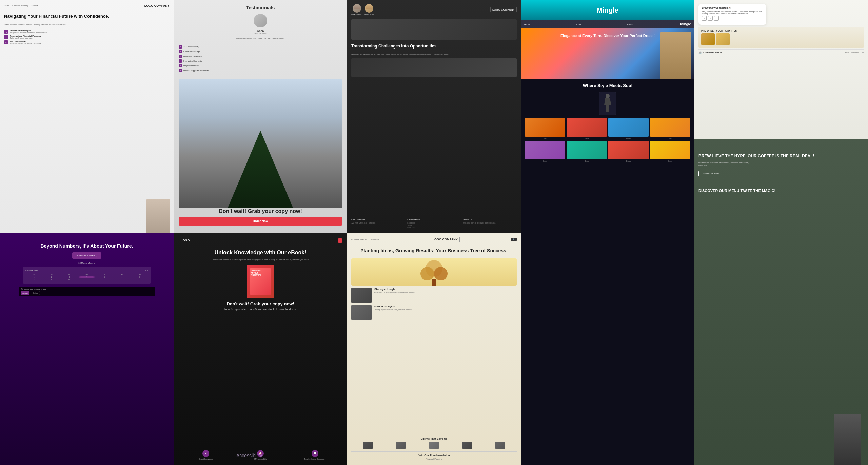  I want to click on mingle-hero-person, so click(676, 55).